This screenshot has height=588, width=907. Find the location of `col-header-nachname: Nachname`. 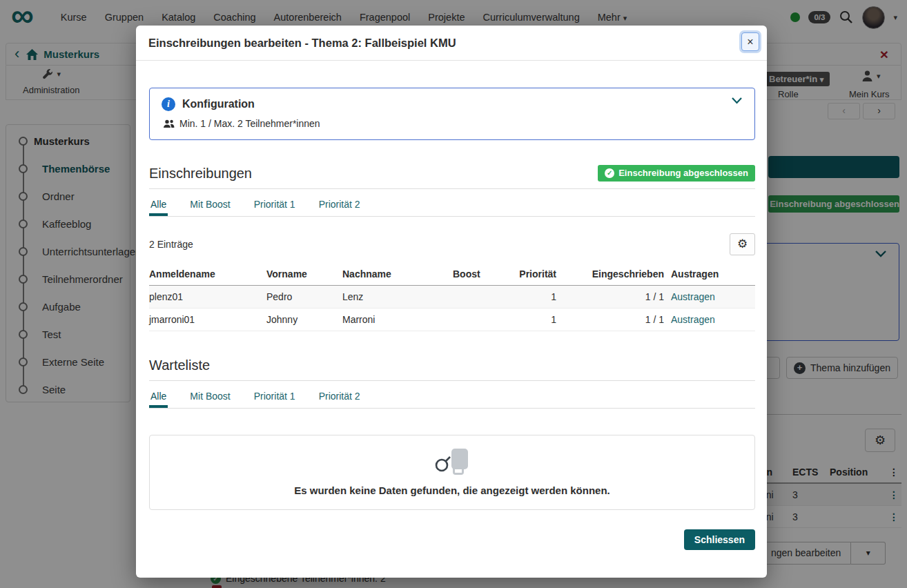

col-header-nachname: Nachname is located at coordinates (398, 275).